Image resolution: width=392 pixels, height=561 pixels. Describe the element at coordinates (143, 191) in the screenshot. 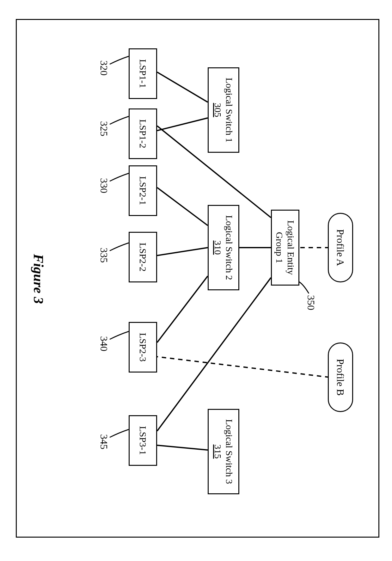

I see `lsp2-1: LSP2-1` at that location.